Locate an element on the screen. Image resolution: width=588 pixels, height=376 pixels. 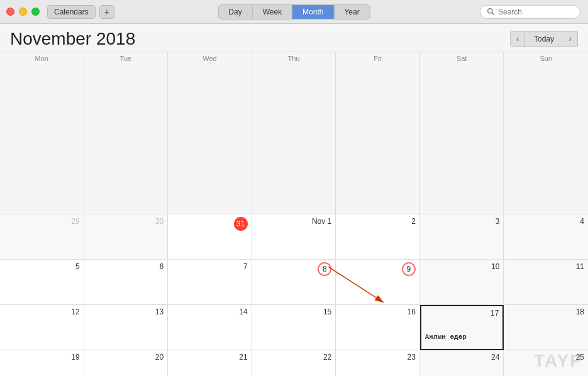
day-number: 31 is located at coordinates (241, 224).